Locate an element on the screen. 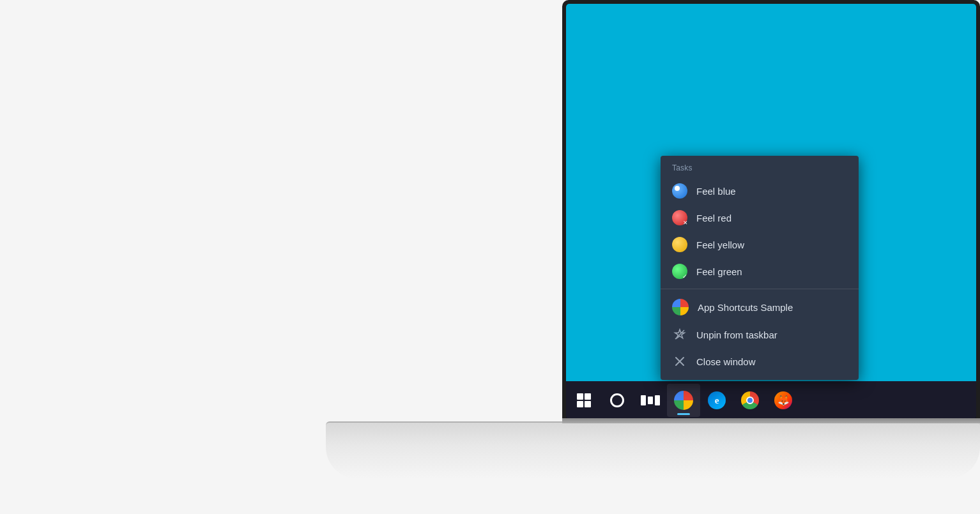  feel-green-icon: ✓ is located at coordinates (680, 271).